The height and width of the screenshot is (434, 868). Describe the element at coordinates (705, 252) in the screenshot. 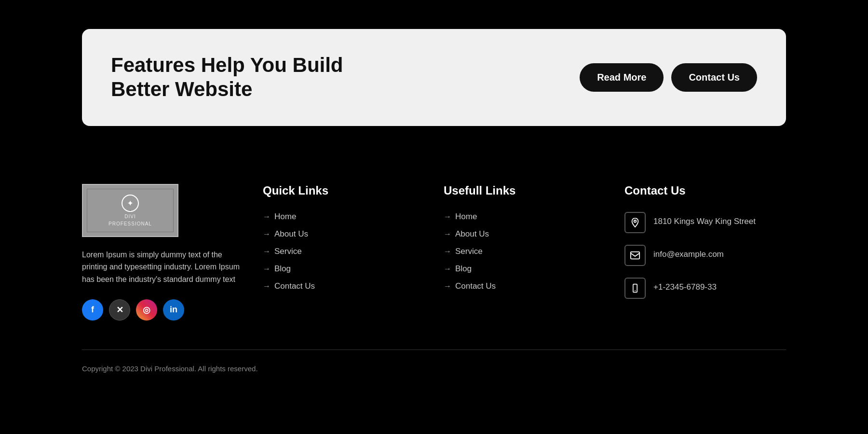

I see `footer-contact-column: Contact Us 1810 Kings Way King Street` at that location.